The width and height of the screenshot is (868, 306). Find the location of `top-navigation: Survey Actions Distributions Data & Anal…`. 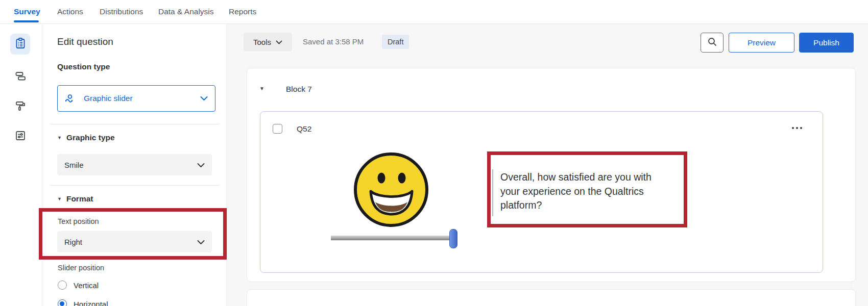

top-navigation: Survey Actions Distributions Data & Anal… is located at coordinates (434, 12).